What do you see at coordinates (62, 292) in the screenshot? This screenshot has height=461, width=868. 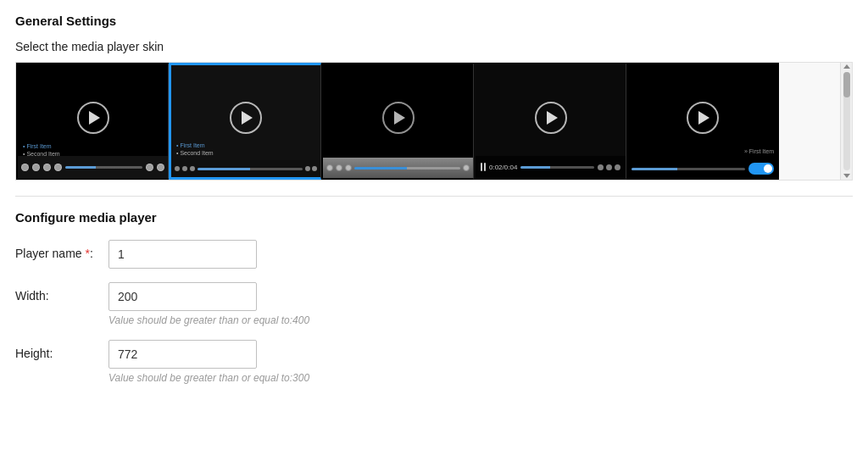 I see `width-label: Width:` at bounding box center [62, 292].